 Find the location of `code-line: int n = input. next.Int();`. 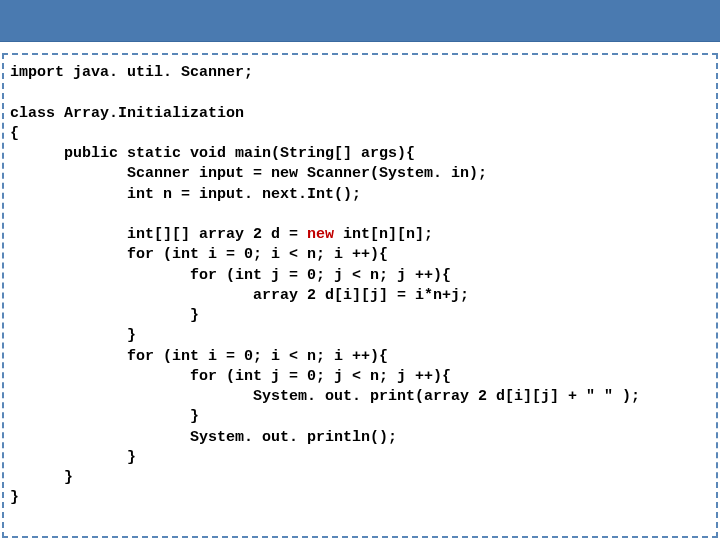

code-line: int n = input. next.Int(); is located at coordinates (186, 194).